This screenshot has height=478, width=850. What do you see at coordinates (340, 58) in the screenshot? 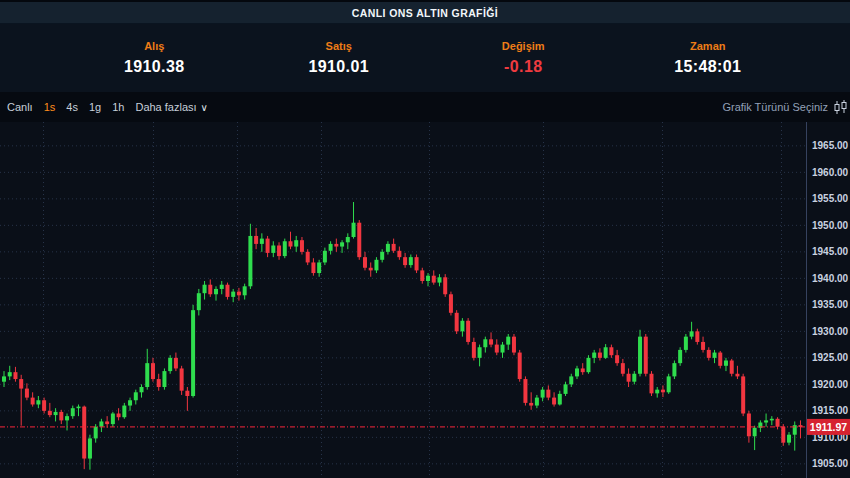
I see `quote-field-sat: Satış1910.01` at bounding box center [340, 58].